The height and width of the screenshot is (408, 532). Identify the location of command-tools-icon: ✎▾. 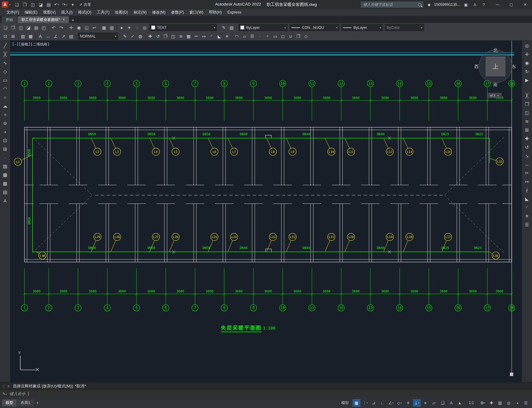
(5, 394).